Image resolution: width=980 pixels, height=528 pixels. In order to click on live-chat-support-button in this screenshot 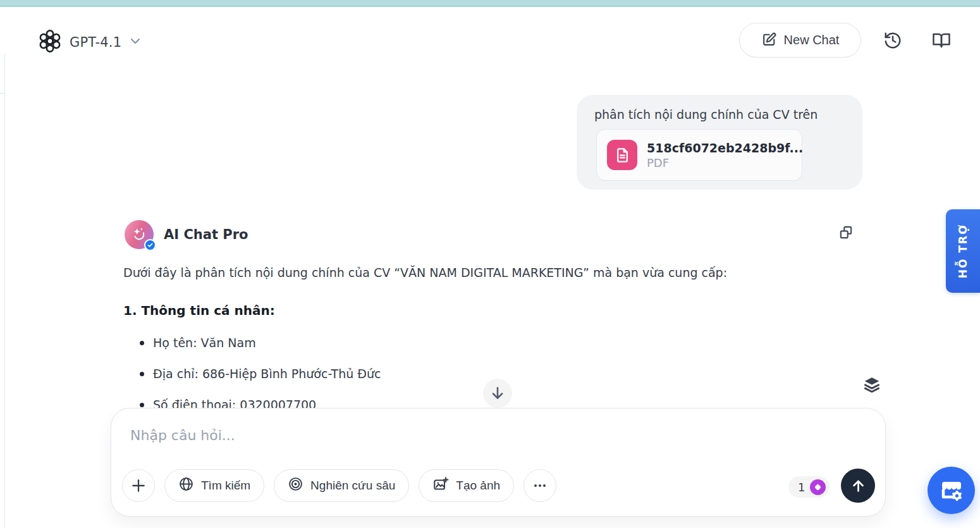, I will do `click(951, 491)`.